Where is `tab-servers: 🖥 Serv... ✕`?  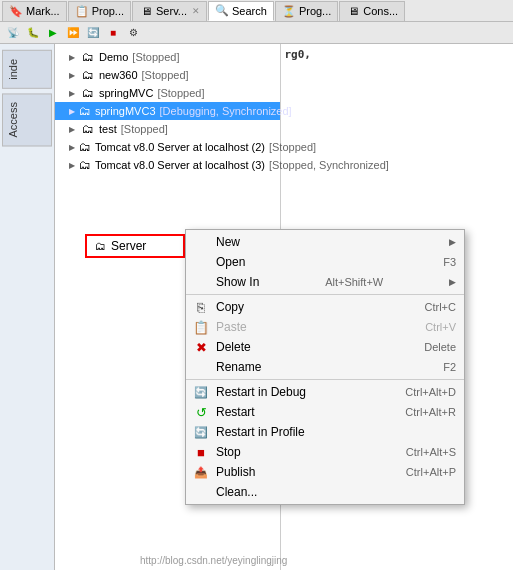 tab-servers: 🖥 Serv... ✕ is located at coordinates (170, 11).